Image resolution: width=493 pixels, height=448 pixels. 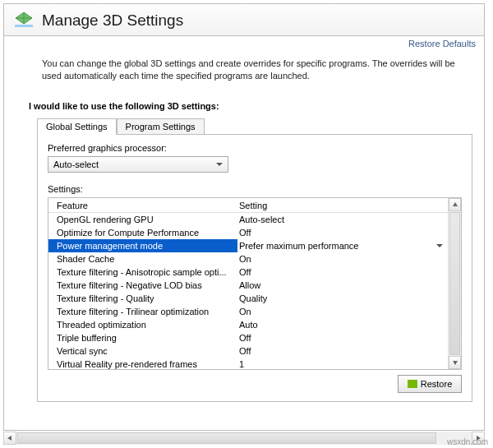 I want to click on preferred-processor-value: Auto-select, so click(x=76, y=164).